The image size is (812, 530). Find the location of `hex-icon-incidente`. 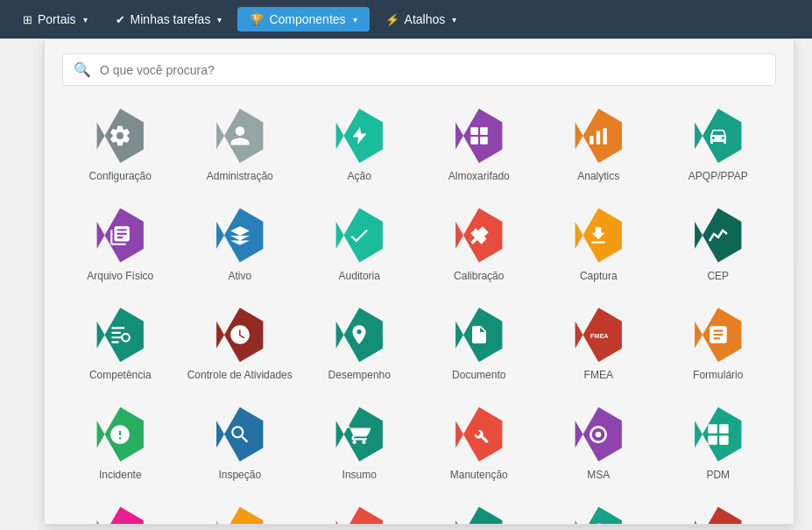

hex-icon-incidente is located at coordinates (120, 435).